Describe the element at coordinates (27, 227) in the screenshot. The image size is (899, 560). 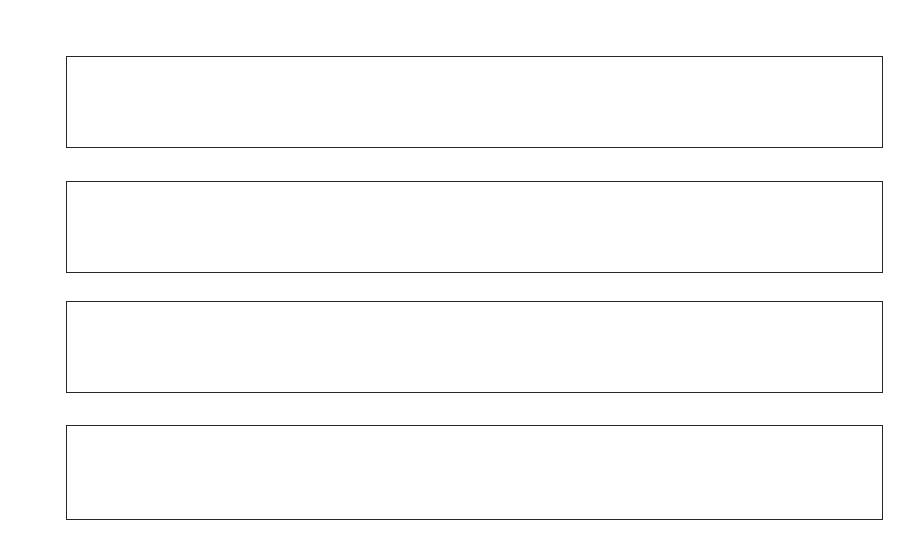
I see `y-axis-label-analog-in` at that location.